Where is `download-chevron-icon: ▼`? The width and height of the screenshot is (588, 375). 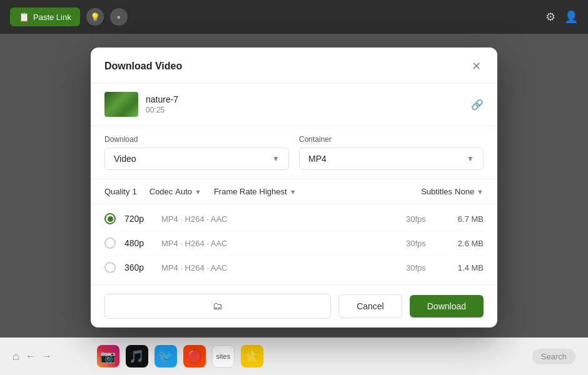 download-chevron-icon: ▼ is located at coordinates (276, 159).